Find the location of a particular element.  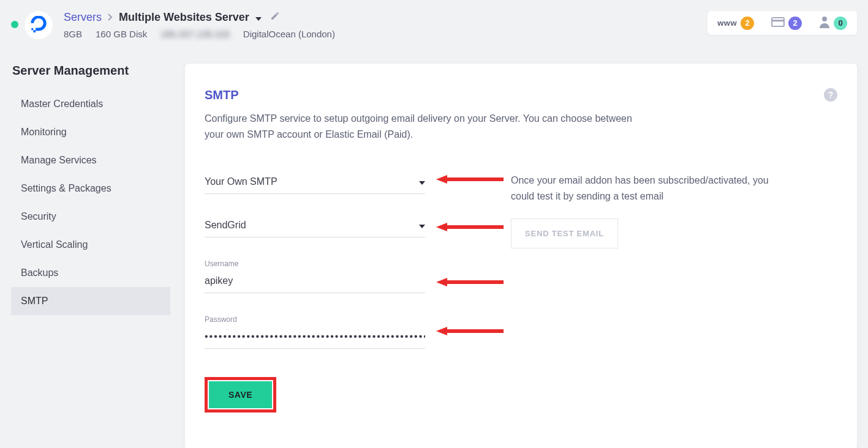

smtp-provider-select: SendGrid is located at coordinates (315, 226).